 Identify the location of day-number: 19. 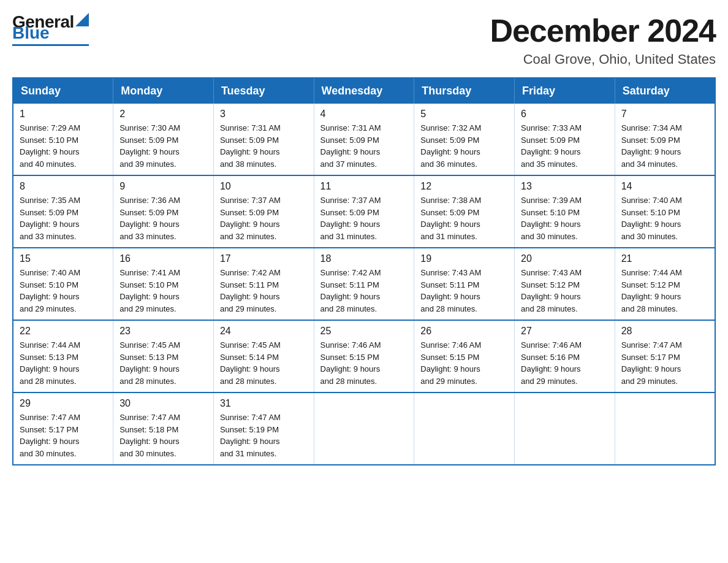
(464, 259).